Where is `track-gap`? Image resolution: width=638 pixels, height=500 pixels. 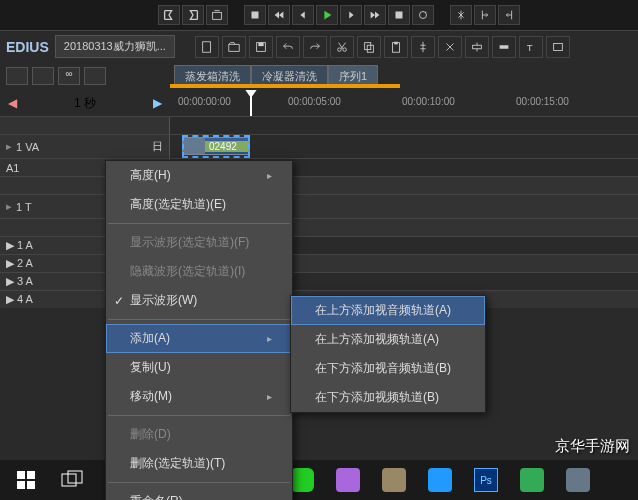
track-gap is located at coordinates (85, 126).